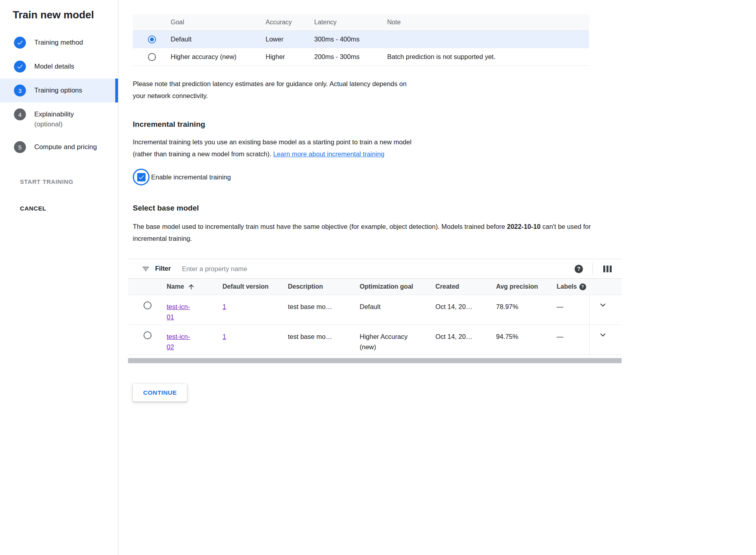 The image size is (756, 555). I want to click on start-training-button: START TRAINING, so click(59, 182).